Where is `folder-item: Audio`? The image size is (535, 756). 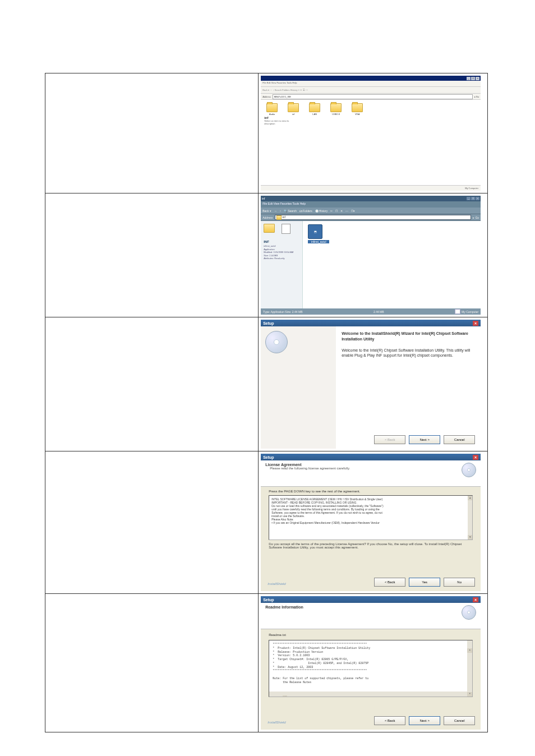
folder-item: Audio is located at coordinates (272, 109).